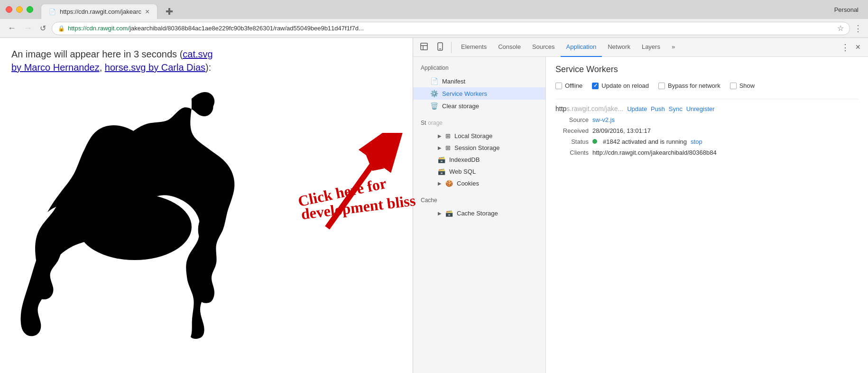  Describe the element at coordinates (440, 47) in the screenshot. I see `device-mode-button` at that location.